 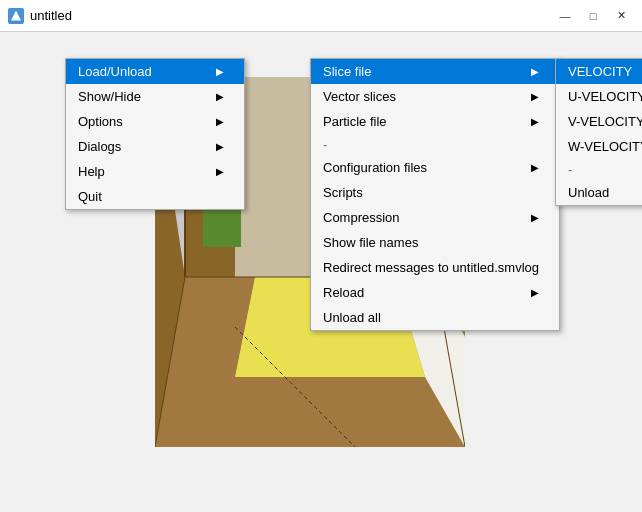 I want to click on menu-scripts: Scripts, so click(x=435, y=192).